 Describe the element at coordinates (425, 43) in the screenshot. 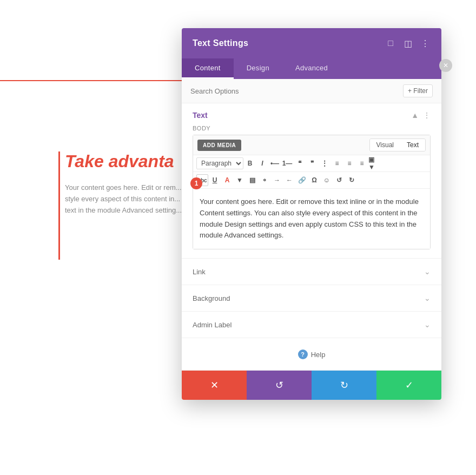

I see `more-options-icon: ⋮` at that location.